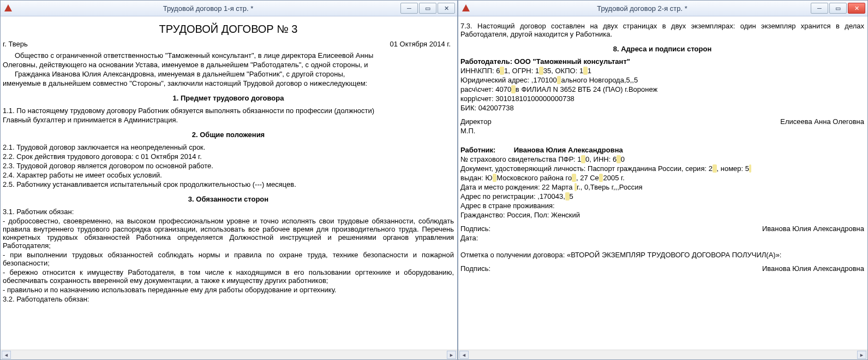 This screenshot has width=868, height=360. I want to click on window-title: Трудовой договор 1-я стр. *, so click(208, 9).